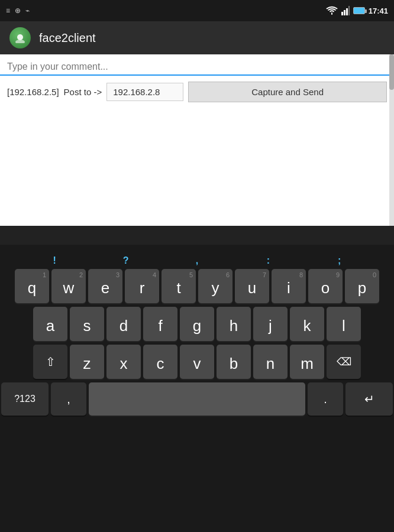 This screenshot has width=394, height=532. What do you see at coordinates (340, 261) in the screenshot?
I see `special-char-semicolon: ;` at bounding box center [340, 261].